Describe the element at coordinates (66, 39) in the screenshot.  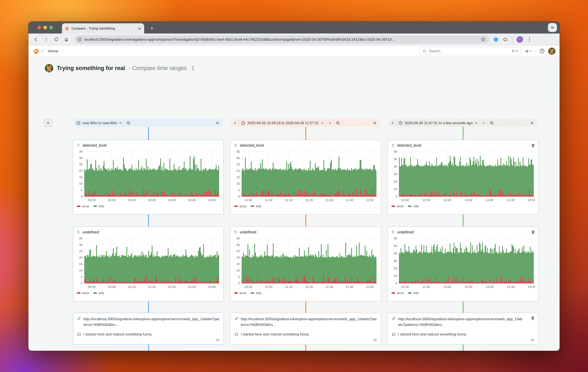
I see `home-button` at that location.